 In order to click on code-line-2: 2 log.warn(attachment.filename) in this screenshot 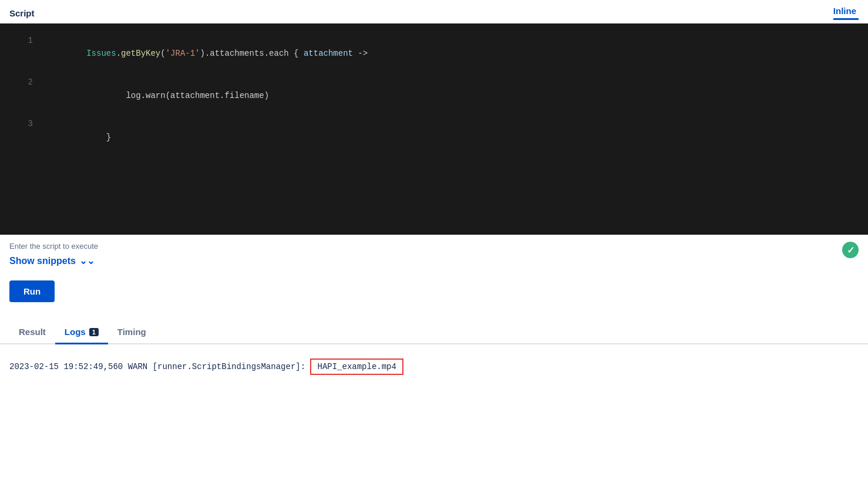, I will do `click(434, 95)`.